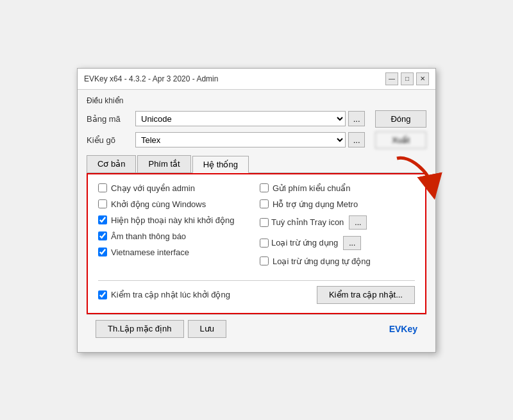 The image size is (513, 420). I want to click on kieu-go-dots-button: ..., so click(357, 140).